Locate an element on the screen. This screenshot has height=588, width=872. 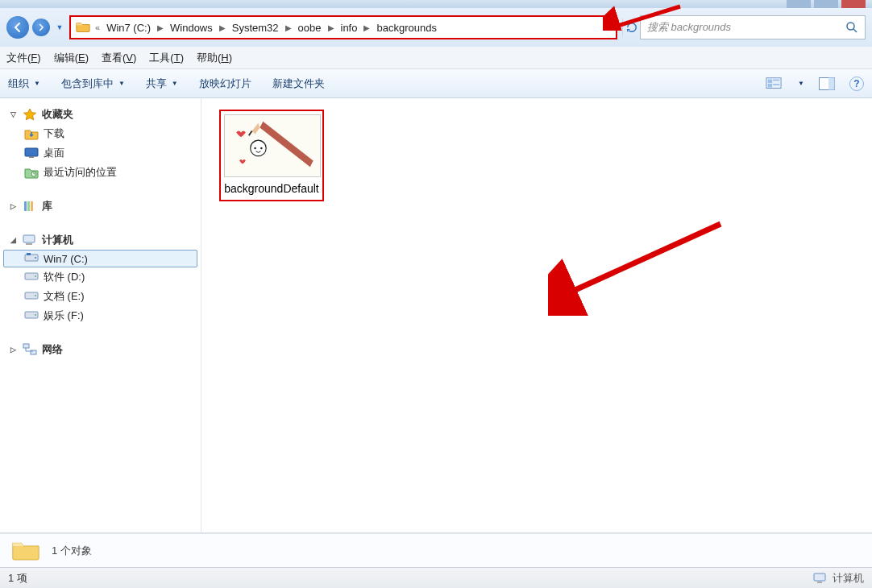
recent-icon is located at coordinates (31, 172).